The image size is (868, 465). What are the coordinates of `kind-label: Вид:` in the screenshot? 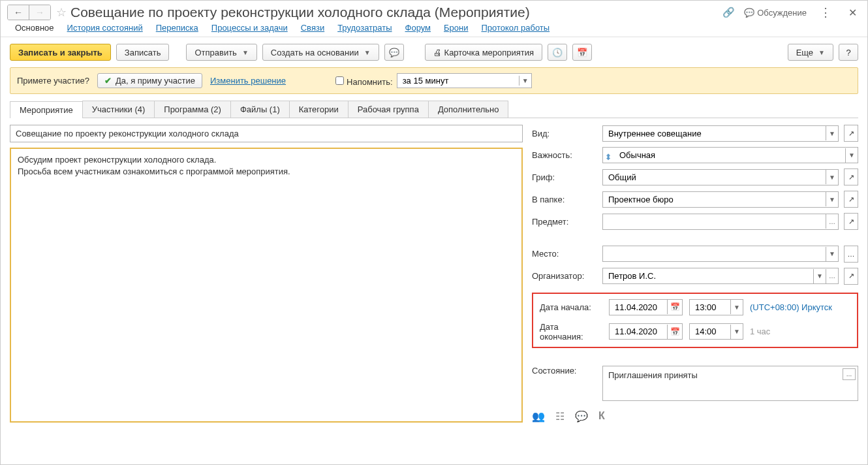 It's located at (565, 133).